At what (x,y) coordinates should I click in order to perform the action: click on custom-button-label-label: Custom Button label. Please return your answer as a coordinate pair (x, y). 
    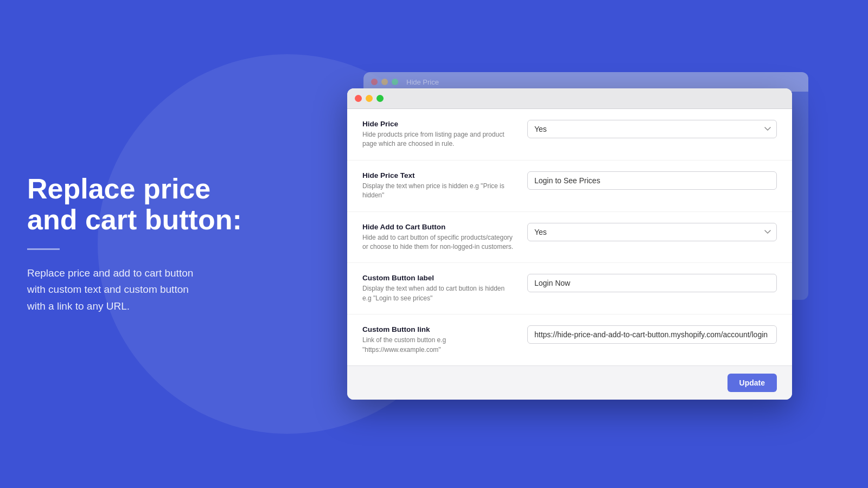
    Looking at the image, I should click on (438, 278).